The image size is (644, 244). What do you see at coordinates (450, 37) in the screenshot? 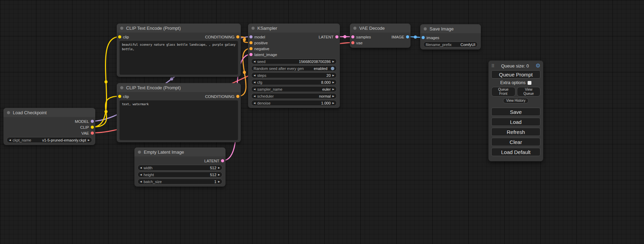
I see `node-save-image: Save Image images filename_prefix ComfyU…` at bounding box center [450, 37].